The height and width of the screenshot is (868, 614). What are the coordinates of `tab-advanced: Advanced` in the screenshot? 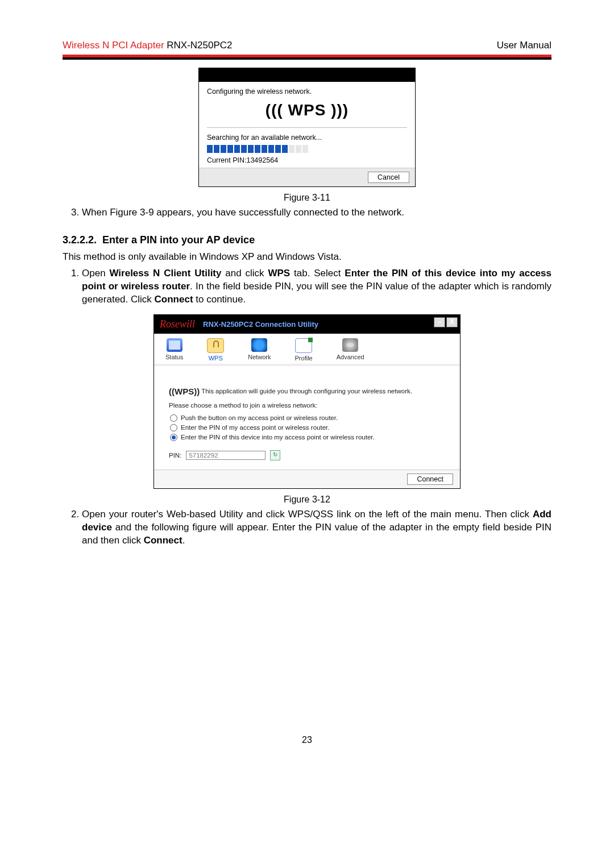 It's located at (350, 350).